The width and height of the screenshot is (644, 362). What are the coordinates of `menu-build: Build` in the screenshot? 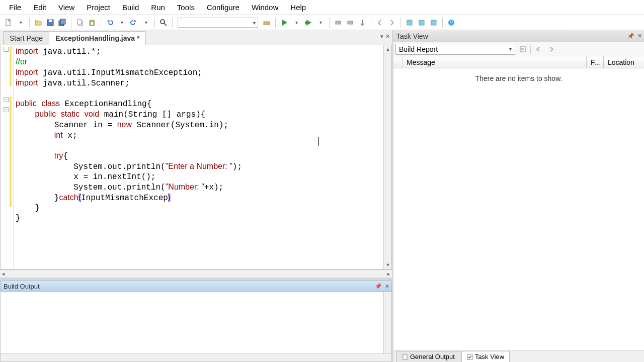 It's located at (131, 7).